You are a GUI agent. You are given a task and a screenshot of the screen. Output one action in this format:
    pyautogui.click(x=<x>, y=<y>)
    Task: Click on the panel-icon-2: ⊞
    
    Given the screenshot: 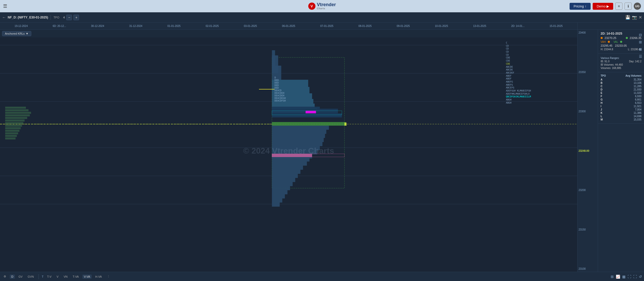 What is the action you would take?
    pyautogui.click(x=640, y=42)
    